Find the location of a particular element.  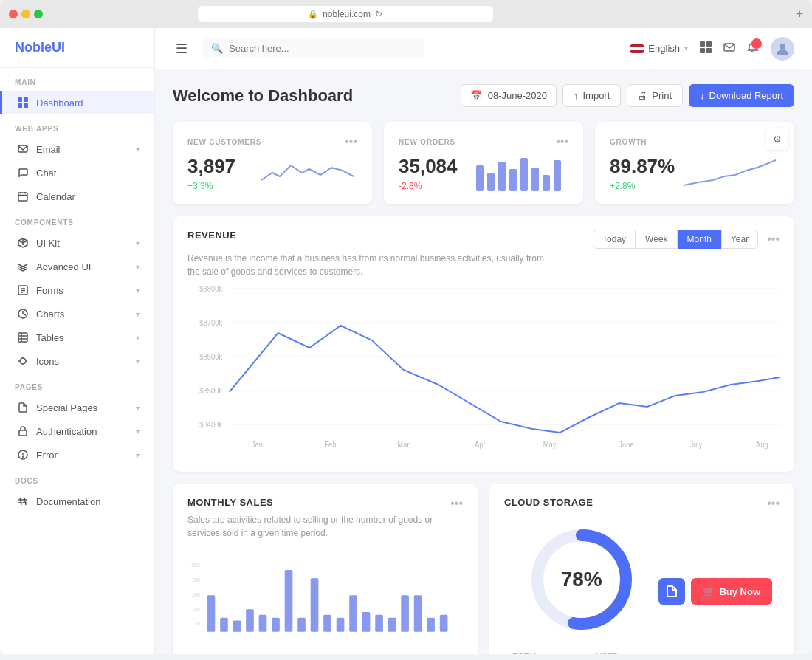

sidebar-item-label-error: Error is located at coordinates (83, 455).